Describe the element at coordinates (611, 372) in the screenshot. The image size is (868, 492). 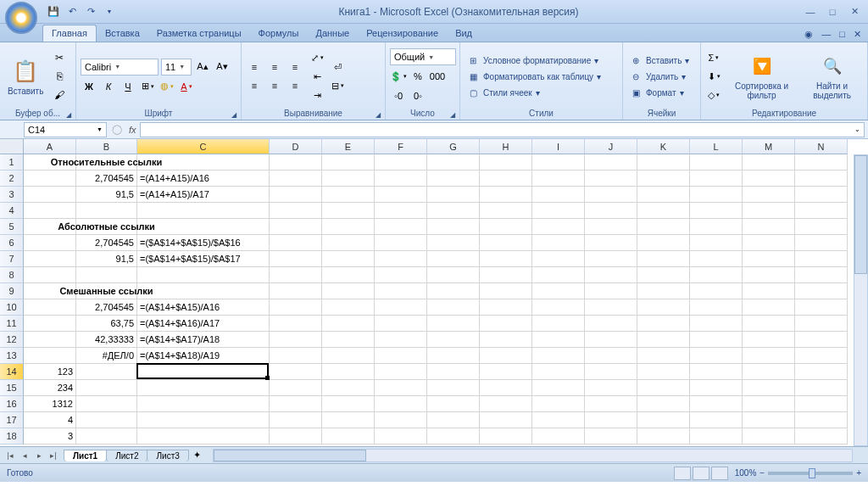
I see `cell-J14` at that location.